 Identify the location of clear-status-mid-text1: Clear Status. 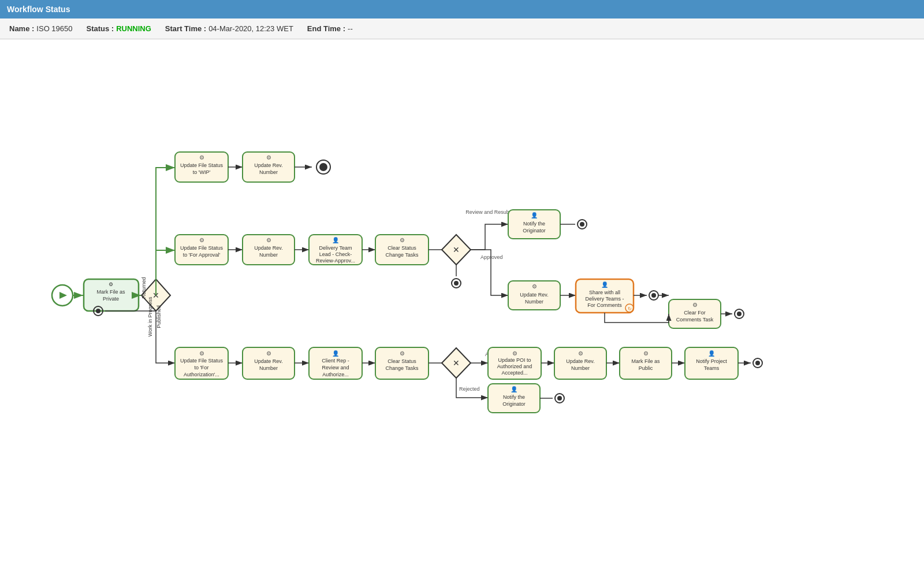
(402, 248).